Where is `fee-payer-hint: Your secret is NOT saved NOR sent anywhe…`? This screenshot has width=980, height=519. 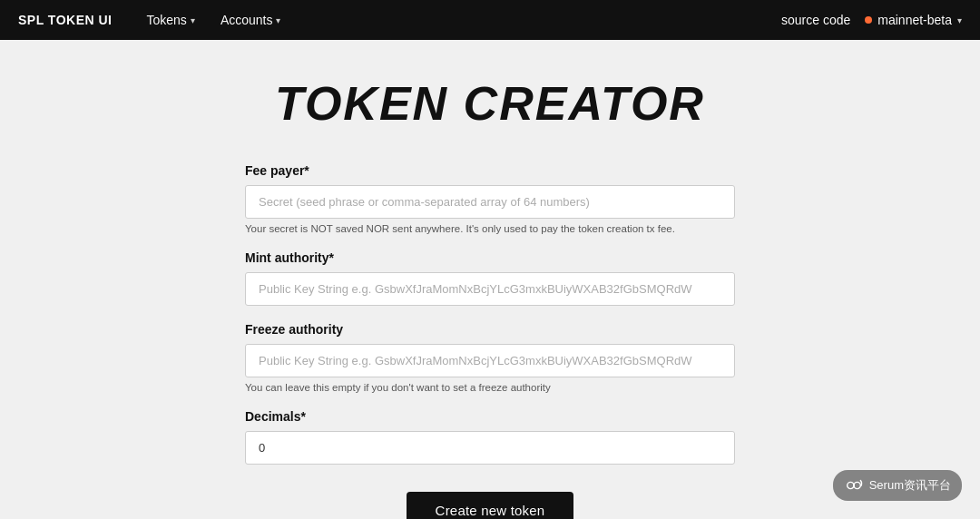 fee-payer-hint: Your secret is NOT saved NOR sent anywhe… is located at coordinates (490, 229).